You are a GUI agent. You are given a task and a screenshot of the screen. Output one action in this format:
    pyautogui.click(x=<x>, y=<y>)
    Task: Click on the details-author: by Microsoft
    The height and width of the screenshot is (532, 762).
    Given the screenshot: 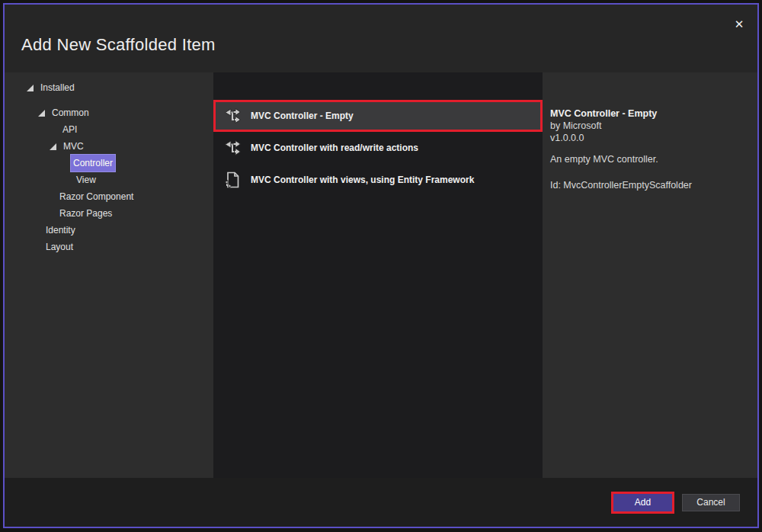 What is the action you would take?
    pyautogui.click(x=649, y=126)
    